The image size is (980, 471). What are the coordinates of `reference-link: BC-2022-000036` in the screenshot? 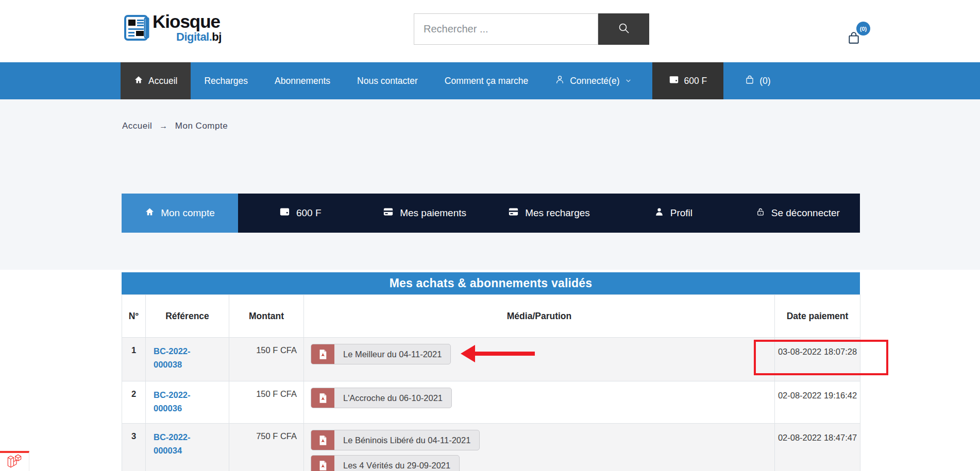 It's located at (178, 402).